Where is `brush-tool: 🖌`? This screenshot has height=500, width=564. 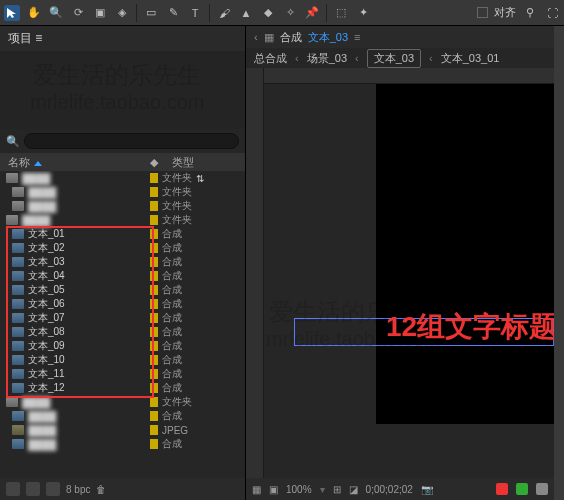
brush-tool: 🖌 is located at coordinates (224, 13).